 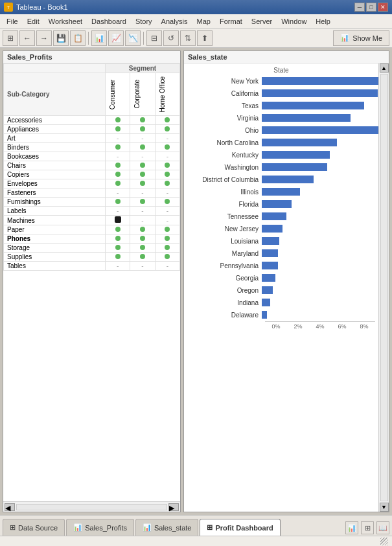 What do you see at coordinates (154, 38) in the screenshot?
I see `toolbar-filter-btn: ⊟` at bounding box center [154, 38].